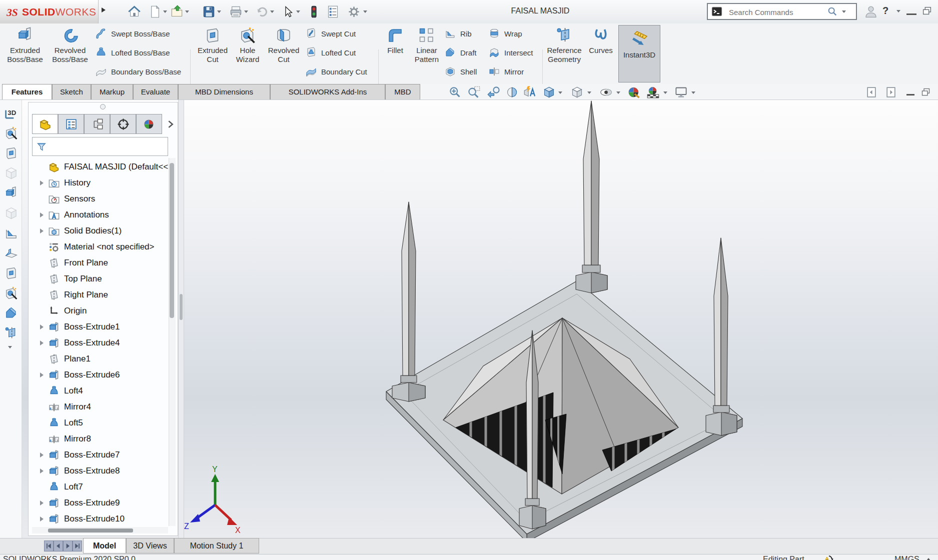  I want to click on linear-pattern-button: Linear Pattern, so click(427, 45).